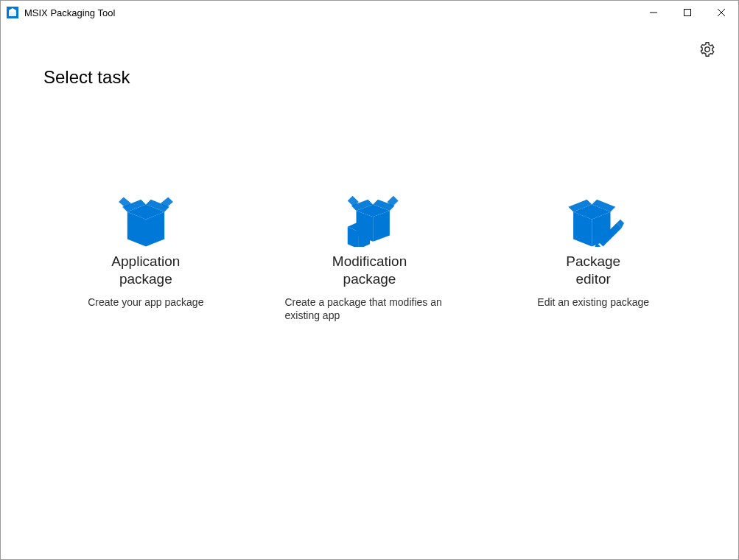  I want to click on task-application-package: Application package Create your app pack…, so click(146, 256).